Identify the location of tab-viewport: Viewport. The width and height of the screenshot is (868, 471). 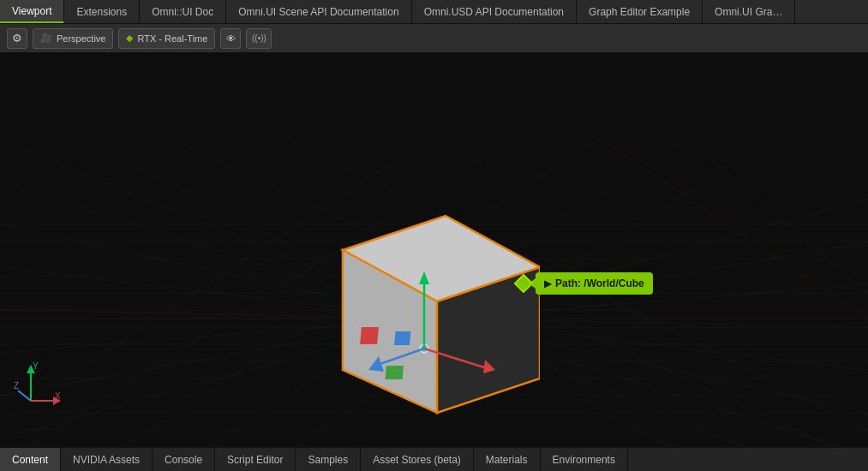
(33, 12).